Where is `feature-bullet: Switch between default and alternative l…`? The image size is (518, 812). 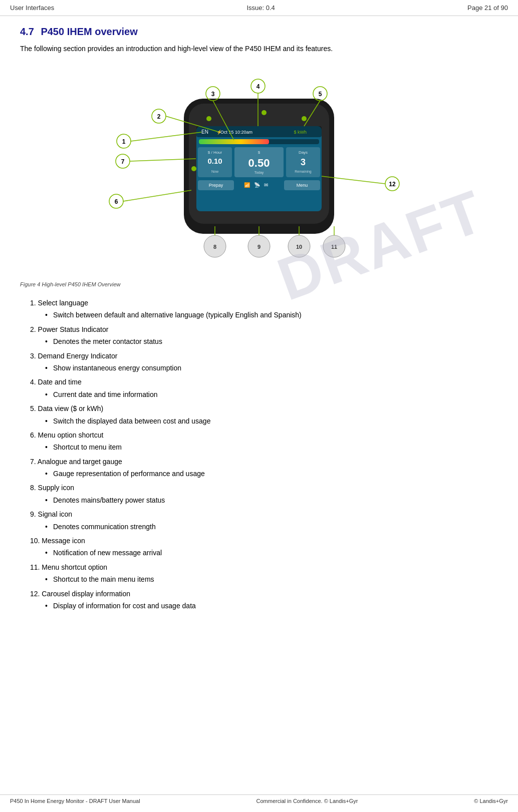
feature-bullet: Switch between default and alternative l… is located at coordinates (272, 315).